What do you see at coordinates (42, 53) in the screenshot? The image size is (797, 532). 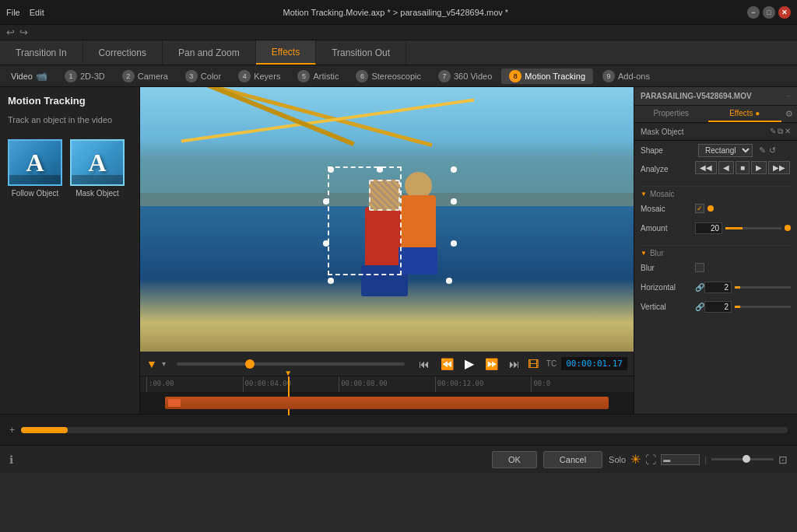 I see `tab-transition-in: Transition In` at bounding box center [42, 53].